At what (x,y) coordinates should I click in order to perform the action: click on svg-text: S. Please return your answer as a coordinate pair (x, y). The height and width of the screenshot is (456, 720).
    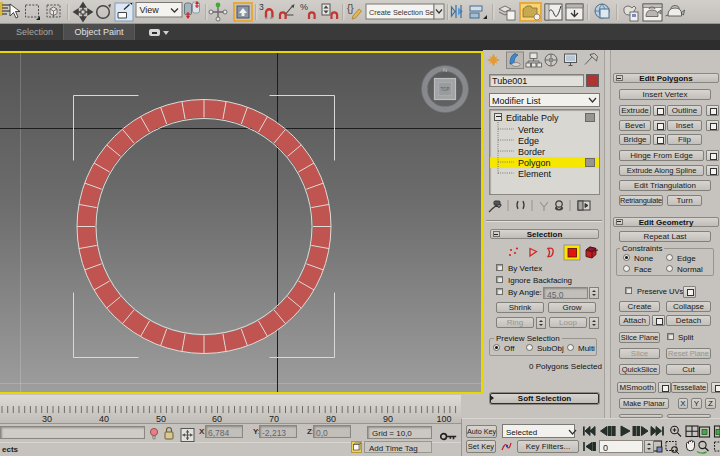
    Looking at the image, I should click on (445, 108).